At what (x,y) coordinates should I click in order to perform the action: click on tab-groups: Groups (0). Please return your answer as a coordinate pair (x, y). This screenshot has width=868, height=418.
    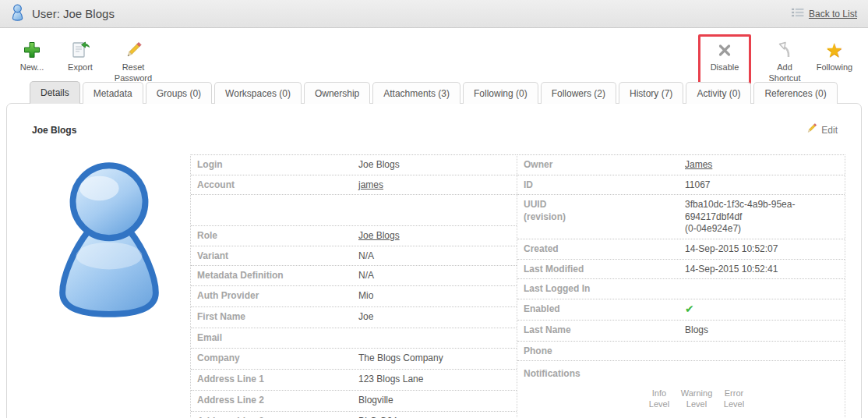
    Looking at the image, I should click on (179, 93).